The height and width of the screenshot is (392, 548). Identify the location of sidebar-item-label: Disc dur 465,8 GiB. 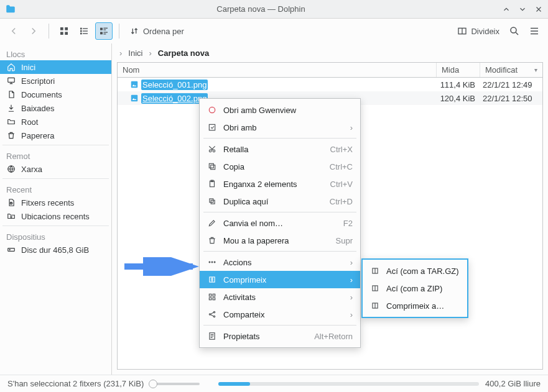
(55, 250).